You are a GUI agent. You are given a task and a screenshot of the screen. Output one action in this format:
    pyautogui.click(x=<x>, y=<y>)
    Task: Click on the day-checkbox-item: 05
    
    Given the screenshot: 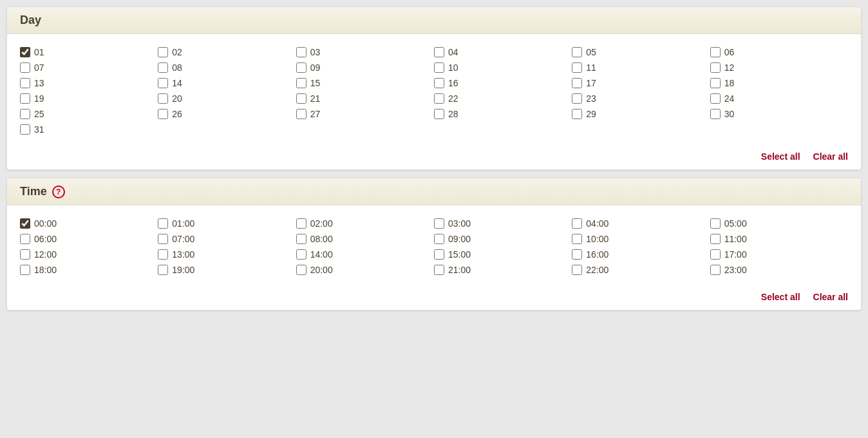 What is the action you would take?
    pyautogui.click(x=641, y=52)
    